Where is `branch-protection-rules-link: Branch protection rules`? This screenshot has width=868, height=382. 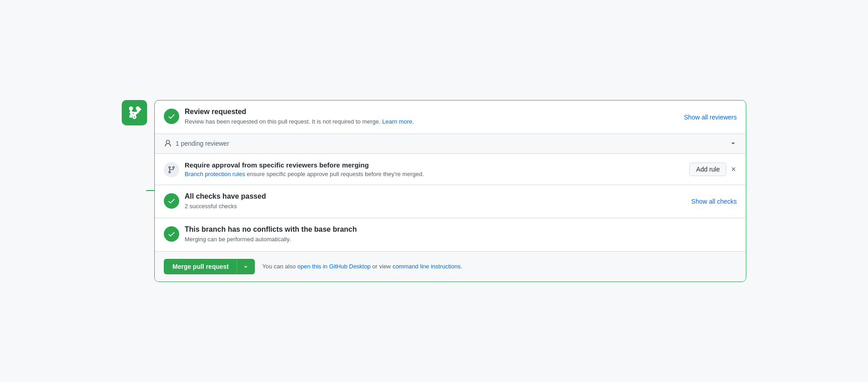 branch-protection-rules-link: Branch protection rules is located at coordinates (215, 174).